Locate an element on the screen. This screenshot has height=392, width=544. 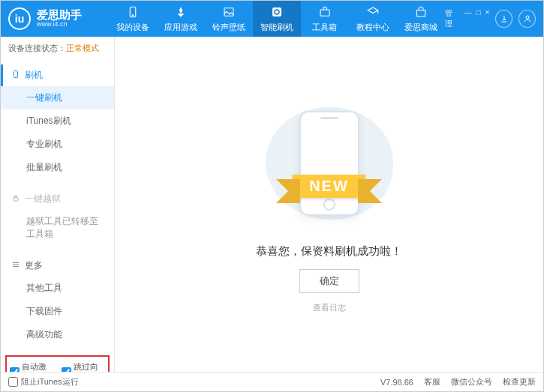
logo: iu 爱思助手 www.i4.cn is located at coordinates (59, 19).